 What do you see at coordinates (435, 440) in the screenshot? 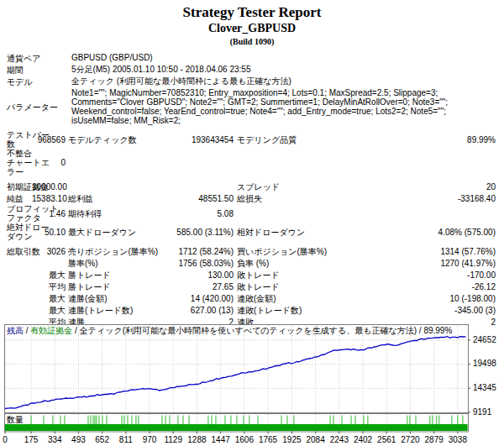
I see `x-axis-label: 2879` at bounding box center [435, 440].